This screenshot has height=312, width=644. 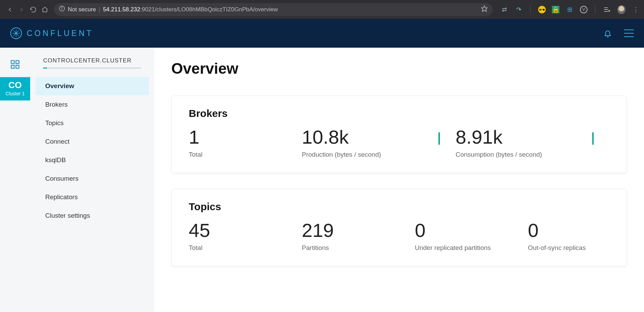 I want to click on sidebar-item-cluster-settings: Cluster settings, so click(x=92, y=216).